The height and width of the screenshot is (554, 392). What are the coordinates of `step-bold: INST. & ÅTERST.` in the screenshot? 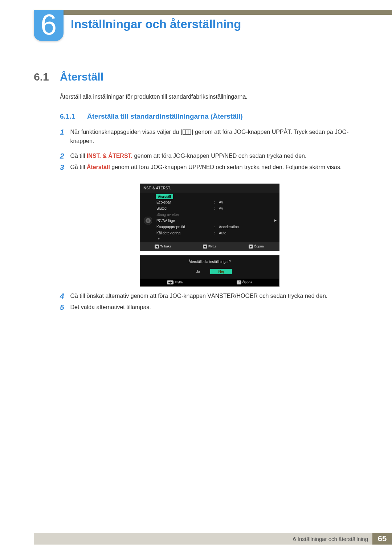 It's located at (110, 156).